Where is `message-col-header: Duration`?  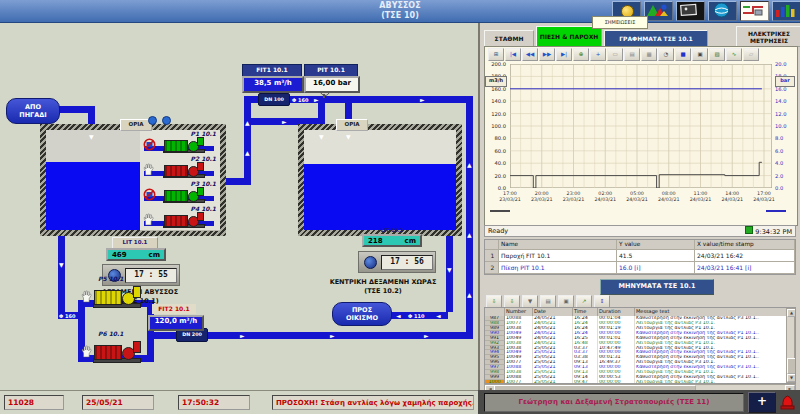
message-col-header: Duration is located at coordinates (616, 312).